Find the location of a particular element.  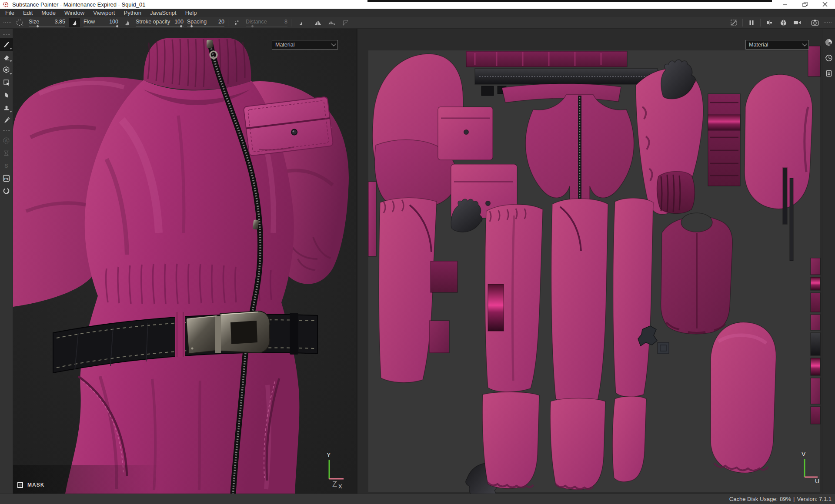

size-pressure-toggle is located at coordinates (74, 23).